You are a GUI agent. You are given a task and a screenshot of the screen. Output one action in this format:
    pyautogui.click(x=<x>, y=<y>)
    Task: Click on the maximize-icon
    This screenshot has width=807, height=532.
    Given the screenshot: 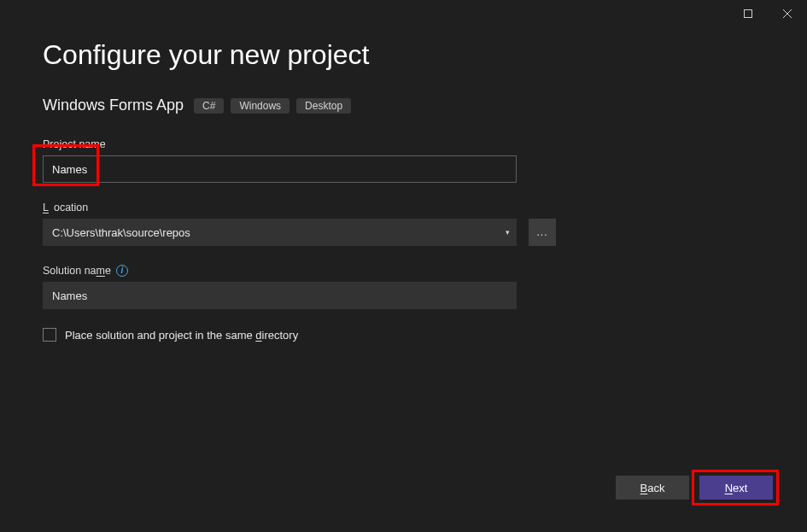 What is the action you would take?
    pyautogui.click(x=748, y=14)
    